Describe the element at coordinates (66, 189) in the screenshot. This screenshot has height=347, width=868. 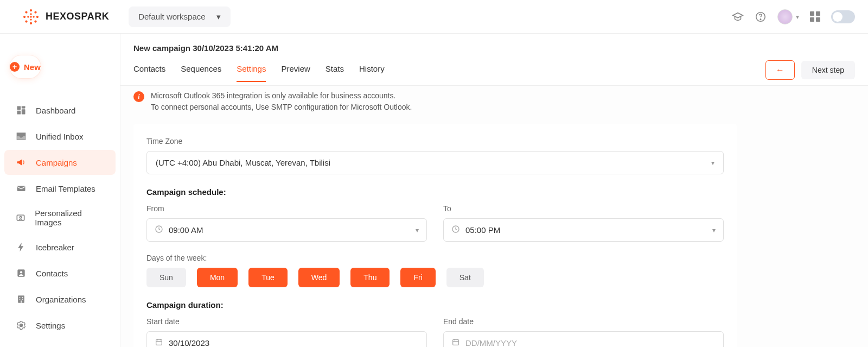
I see `sidebar-item-label: Email Templates` at that location.